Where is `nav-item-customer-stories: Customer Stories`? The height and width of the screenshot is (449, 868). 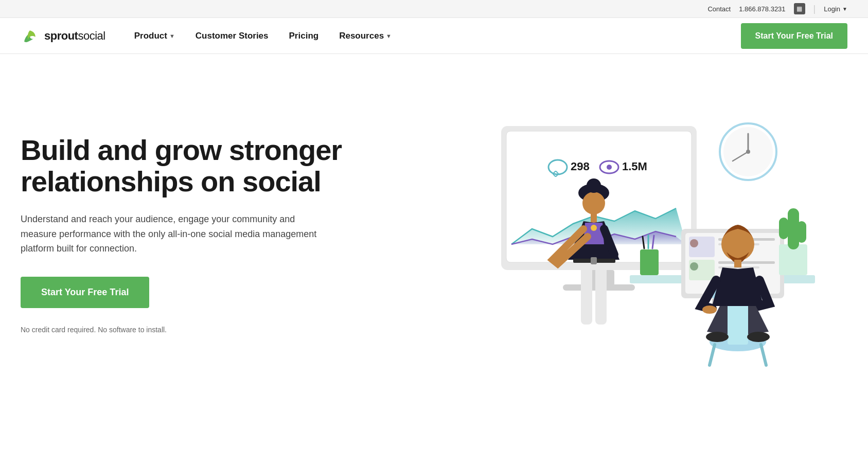
nav-item-customer-stories: Customer Stories is located at coordinates (232, 36).